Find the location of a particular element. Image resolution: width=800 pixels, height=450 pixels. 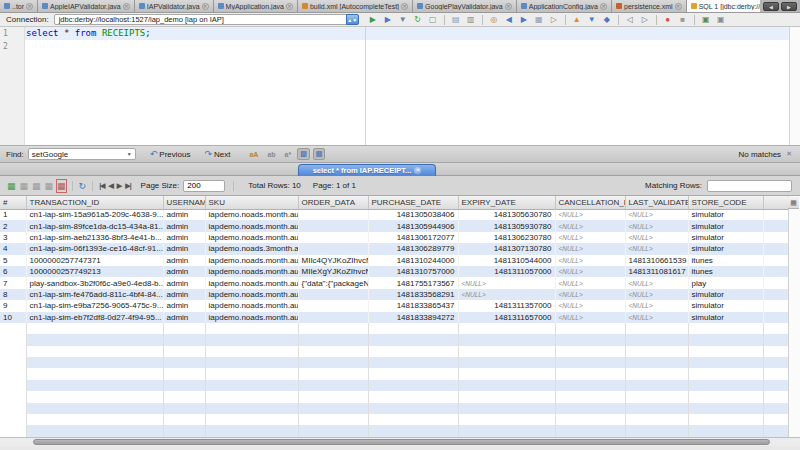

column-header: # is located at coordinates (13, 202).